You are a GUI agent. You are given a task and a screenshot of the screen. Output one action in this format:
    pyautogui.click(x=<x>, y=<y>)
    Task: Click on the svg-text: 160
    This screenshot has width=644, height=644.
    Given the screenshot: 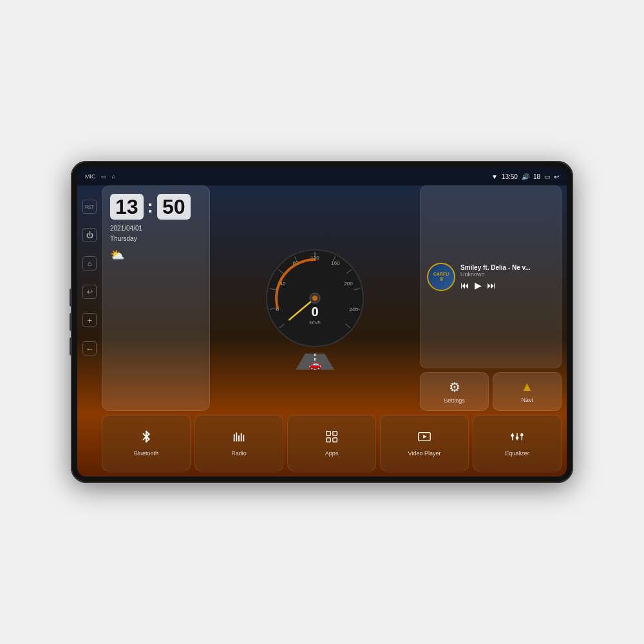 What is the action you would take?
    pyautogui.click(x=336, y=263)
    